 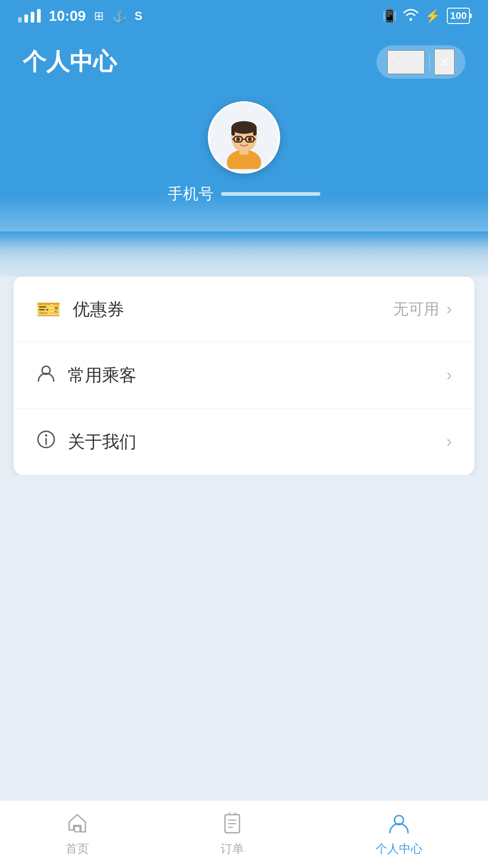 I want to click on passenger-icon, so click(x=46, y=375).